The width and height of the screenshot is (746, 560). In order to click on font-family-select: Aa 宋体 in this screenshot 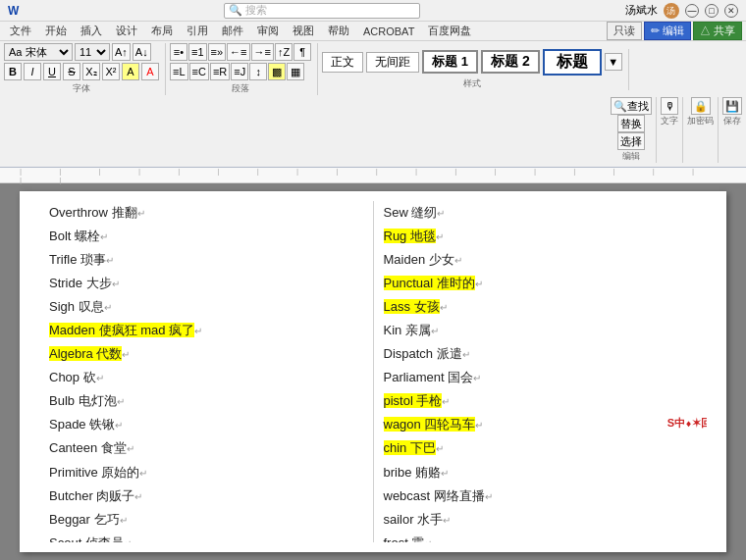, I will do `click(38, 52)`.